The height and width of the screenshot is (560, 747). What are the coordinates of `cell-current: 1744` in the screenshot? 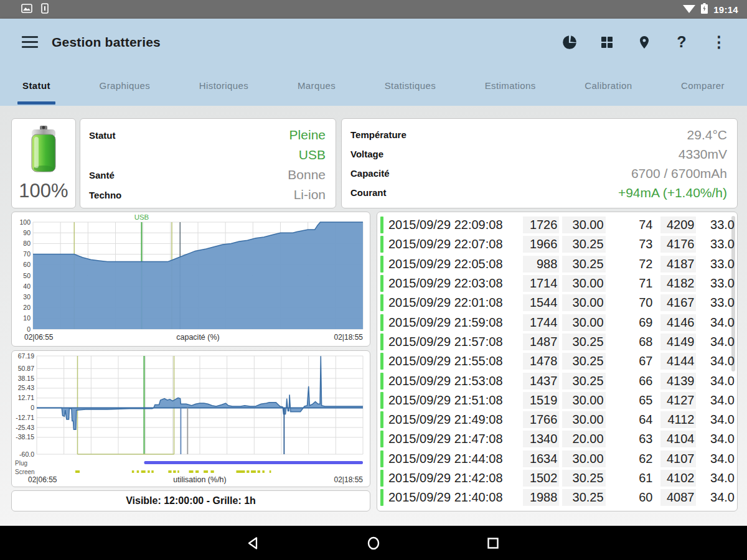 It's located at (541, 322).